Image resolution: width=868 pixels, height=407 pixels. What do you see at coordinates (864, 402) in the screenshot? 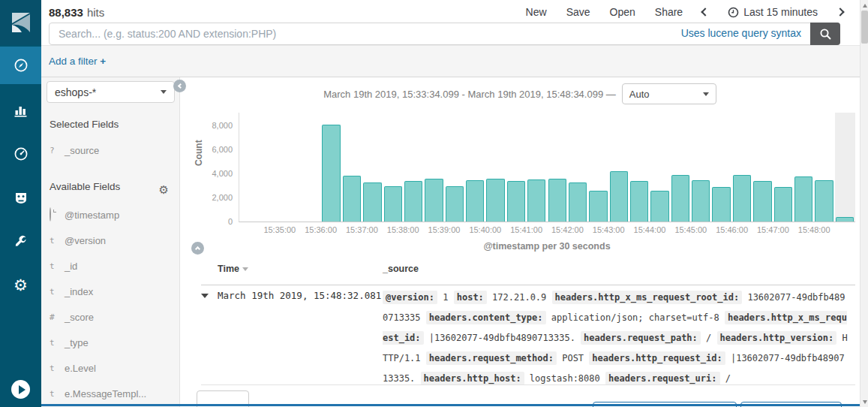
I see `scroll-down-icon` at bounding box center [864, 402].